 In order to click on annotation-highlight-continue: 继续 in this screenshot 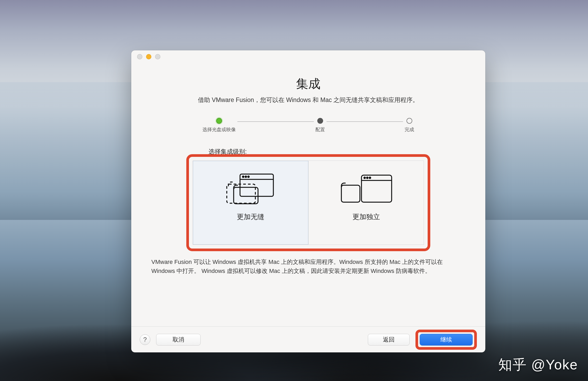, I will do `click(446, 340)`.